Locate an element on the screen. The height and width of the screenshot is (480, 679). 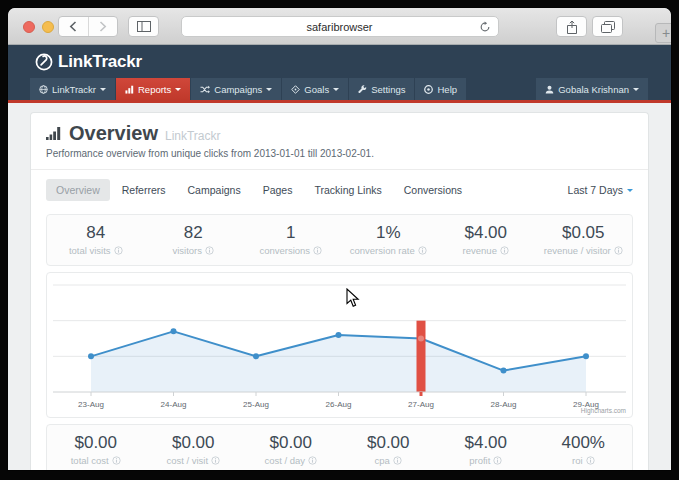
tab-tracking-links: Tracking Links is located at coordinates (348, 190).